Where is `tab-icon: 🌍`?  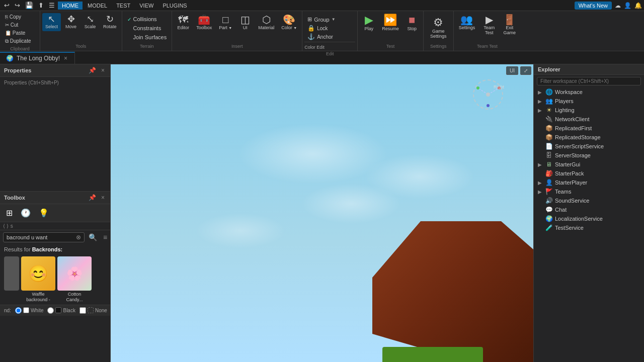 tab-icon: 🌍 is located at coordinates (10, 58).